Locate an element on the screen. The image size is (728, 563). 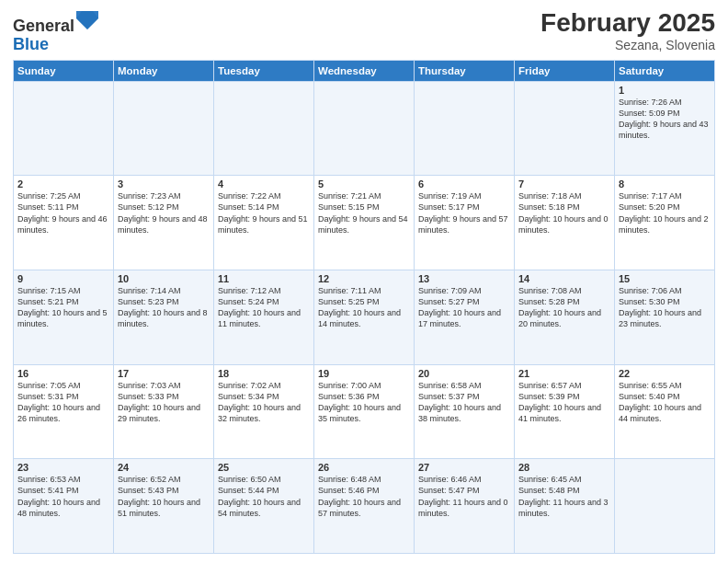
day-info: Sunrise: 7:22 AM Sunset: 5:14 PM Dayligh… is located at coordinates (264, 213).